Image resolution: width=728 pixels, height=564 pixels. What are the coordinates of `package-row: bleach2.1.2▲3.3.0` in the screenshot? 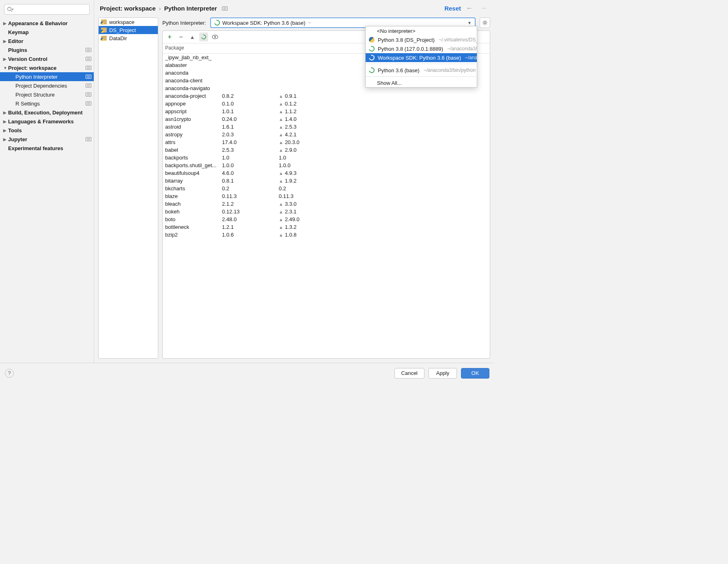 It's located at (326, 204).